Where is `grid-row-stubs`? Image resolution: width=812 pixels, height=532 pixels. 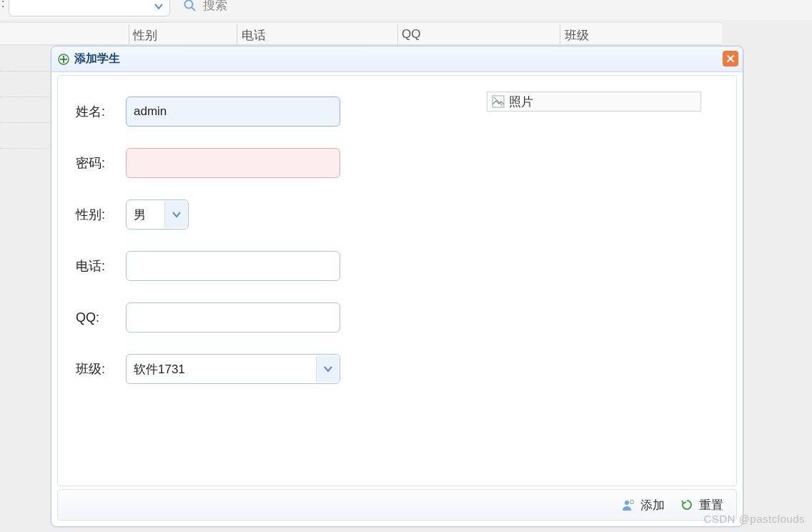 grid-row-stubs is located at coordinates (24, 97).